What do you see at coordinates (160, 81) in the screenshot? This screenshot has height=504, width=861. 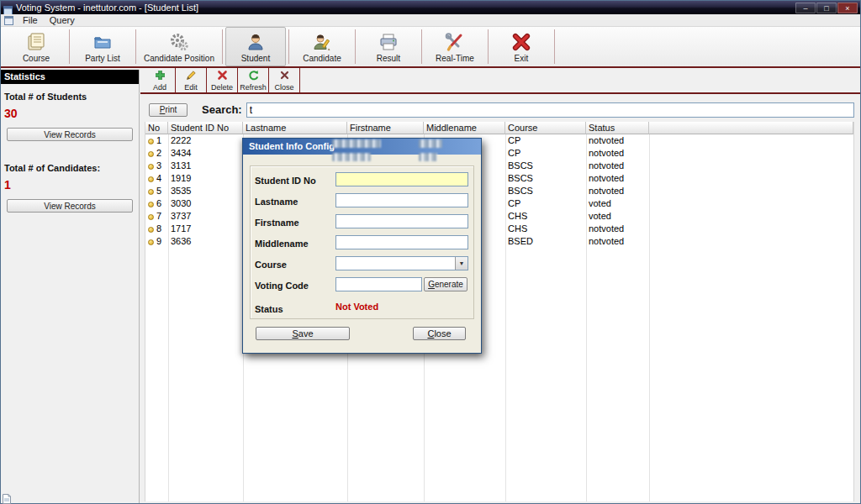 I see `add-button: Add` at bounding box center [160, 81].